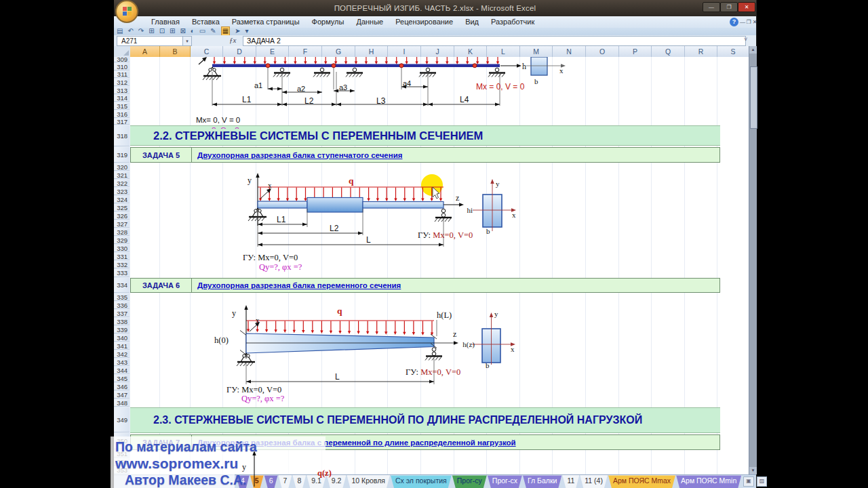 Image resolution: width=868 pixels, height=488 pixels. I want to click on column-header-F: F, so click(305, 52).